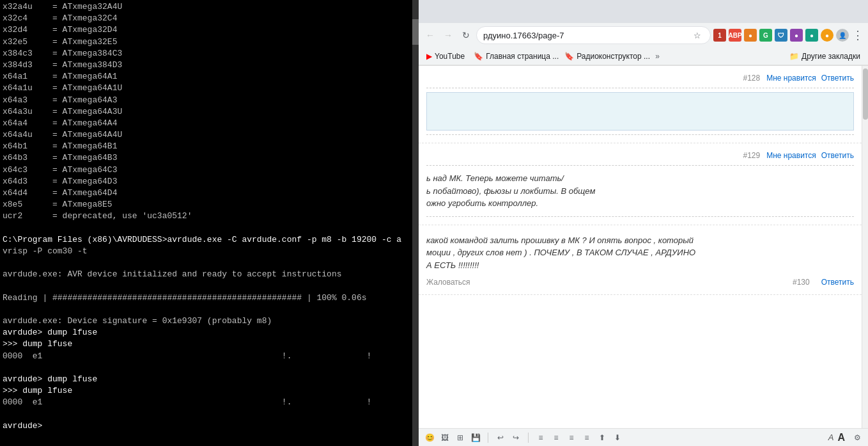  What do you see at coordinates (837, 438) in the screenshot?
I see `zoom-control: A A` at bounding box center [837, 438].